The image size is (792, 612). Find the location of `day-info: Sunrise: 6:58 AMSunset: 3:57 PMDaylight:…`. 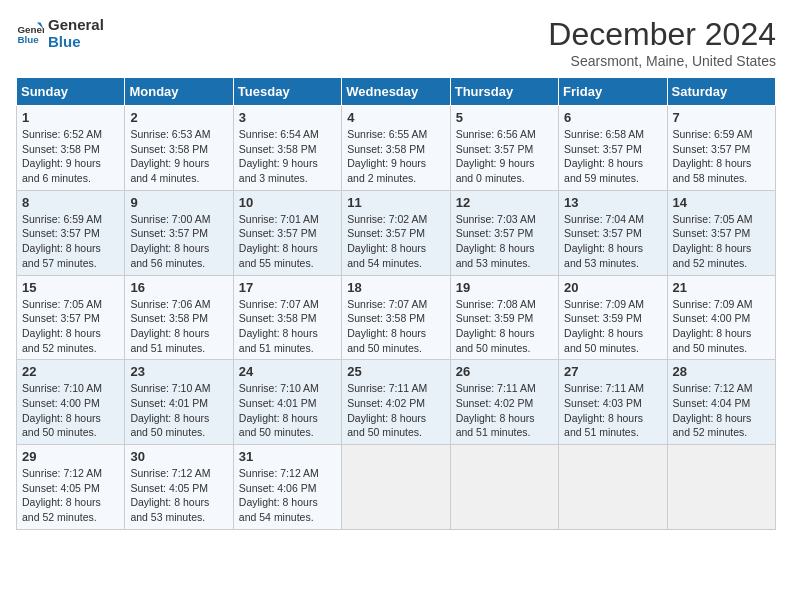

day-info: Sunrise: 6:58 AMSunset: 3:57 PMDaylight:… is located at coordinates (612, 156).